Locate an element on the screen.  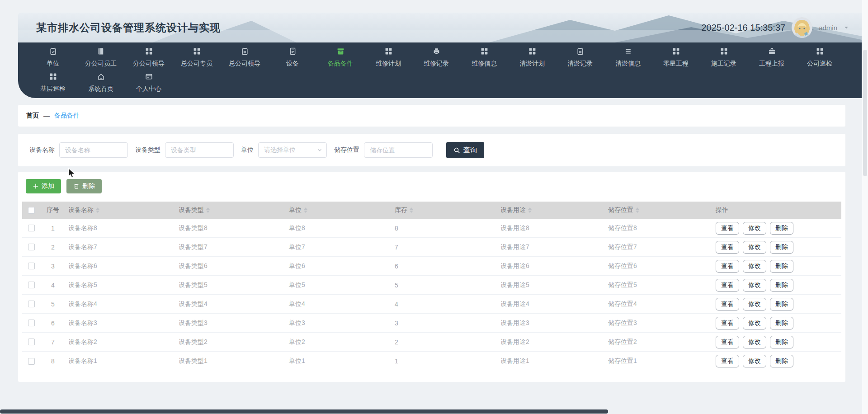
cell-location: 储存位置1 is located at coordinates (659, 361).